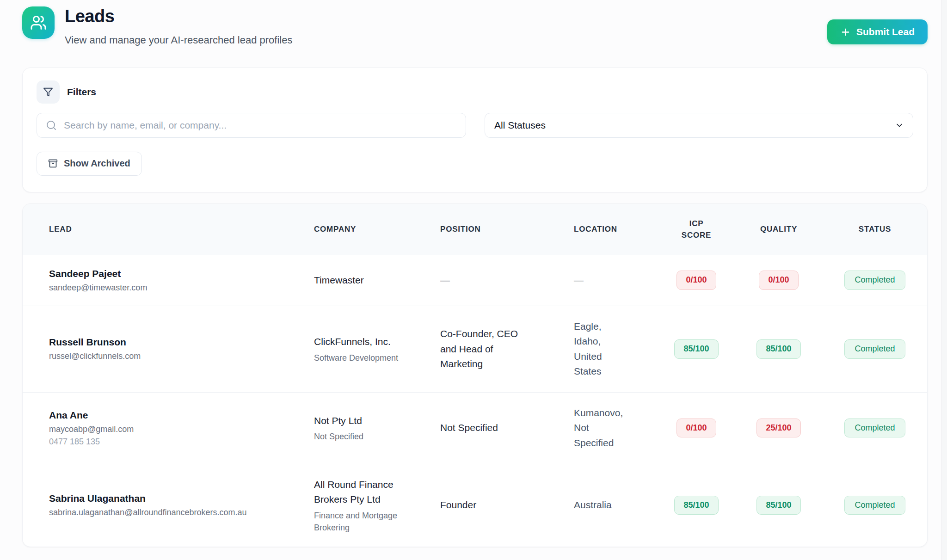 The height and width of the screenshot is (560, 947). What do you see at coordinates (475, 125) in the screenshot?
I see `filters-inputs-row: All Statuses` at bounding box center [475, 125].